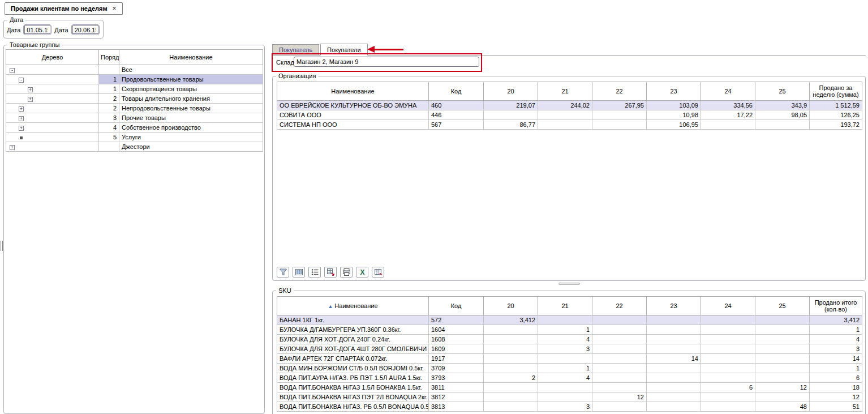 This screenshot has height=414, width=868. I want to click on export-table-icon, so click(330, 272).